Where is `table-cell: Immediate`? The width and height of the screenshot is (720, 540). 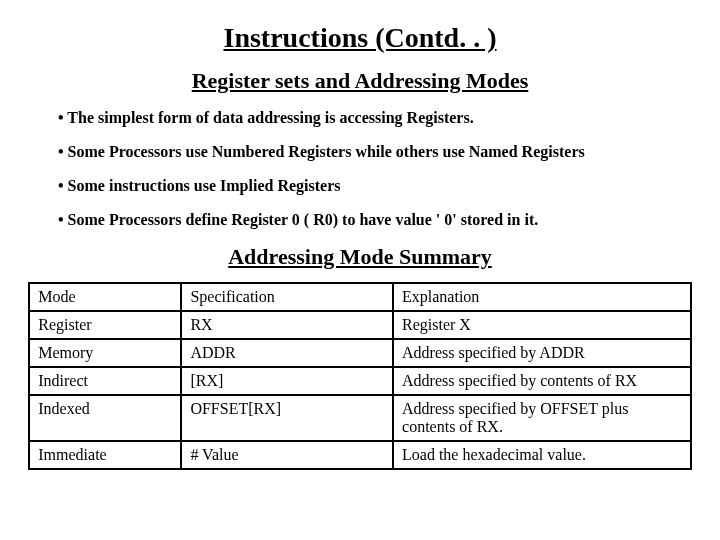
table-cell: Immediate is located at coordinates (105, 455).